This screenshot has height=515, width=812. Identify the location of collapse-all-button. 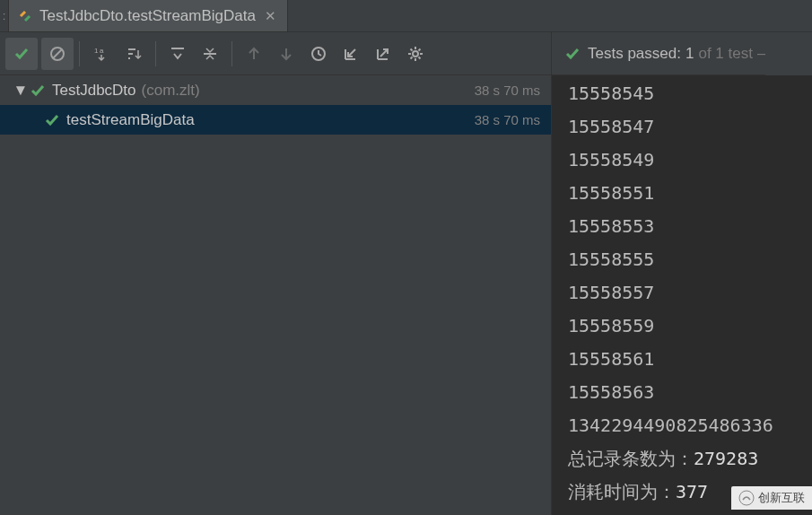
(210, 54).